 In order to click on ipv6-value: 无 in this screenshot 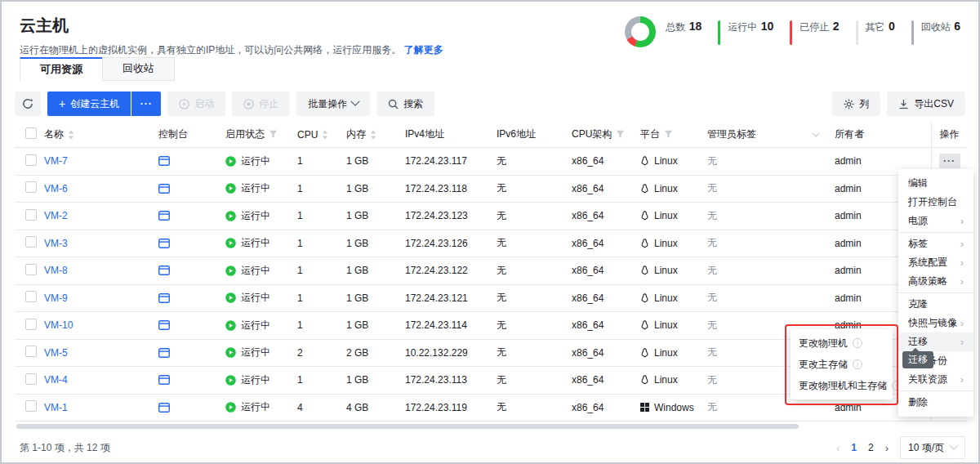, I will do `click(534, 162)`.